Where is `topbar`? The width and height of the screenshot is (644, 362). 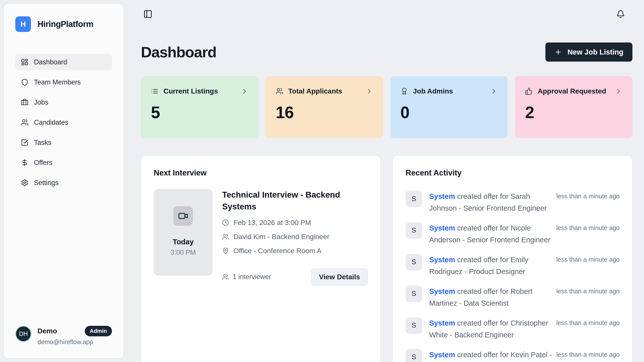
topbar is located at coordinates (384, 14).